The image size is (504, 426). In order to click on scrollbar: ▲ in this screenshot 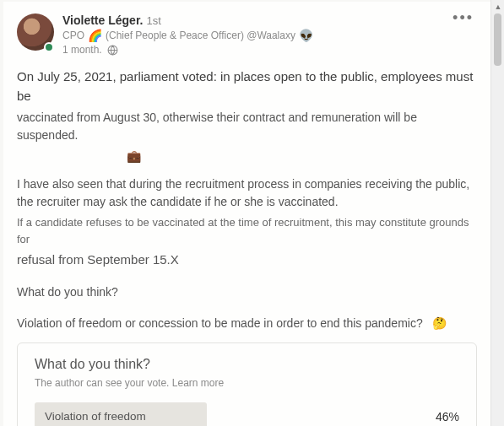, I will do `click(497, 213)`.